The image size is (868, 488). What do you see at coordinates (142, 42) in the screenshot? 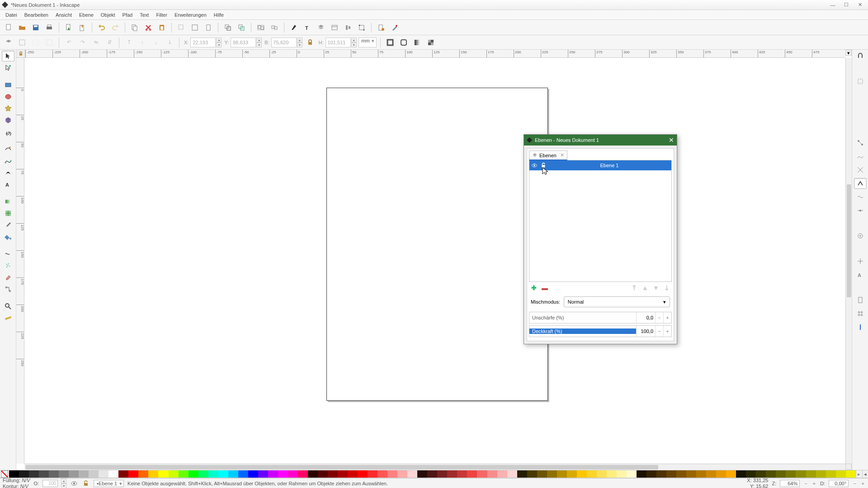
I see `raise-button: ↑` at bounding box center [142, 42].